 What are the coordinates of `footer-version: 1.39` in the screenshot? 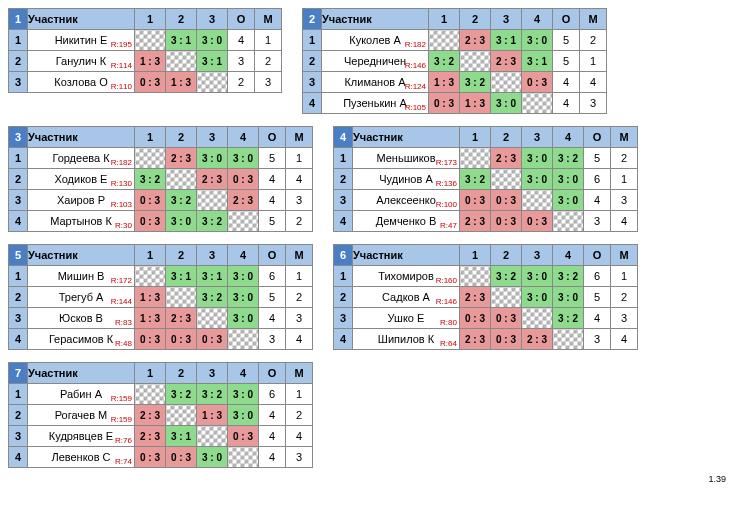 It's located at (370, 479).